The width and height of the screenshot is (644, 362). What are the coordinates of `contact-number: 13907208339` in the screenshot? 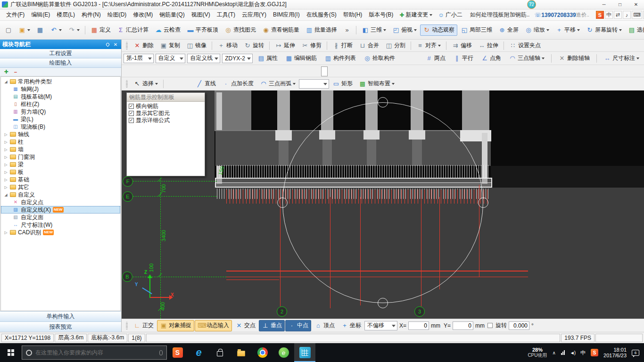 It's located at (558, 15).